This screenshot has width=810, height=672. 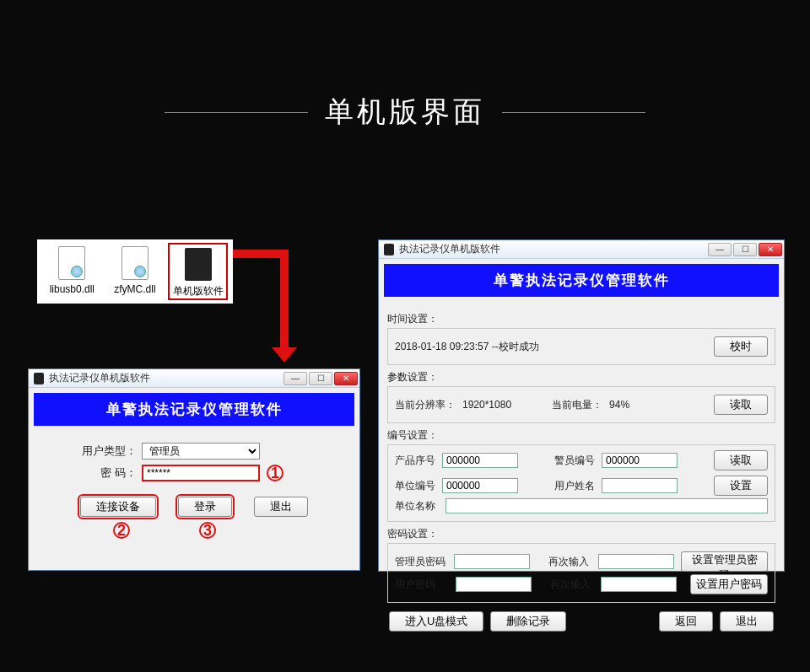 What do you see at coordinates (135, 289) in the screenshot?
I see `file-label: zfyMC.dll` at bounding box center [135, 289].